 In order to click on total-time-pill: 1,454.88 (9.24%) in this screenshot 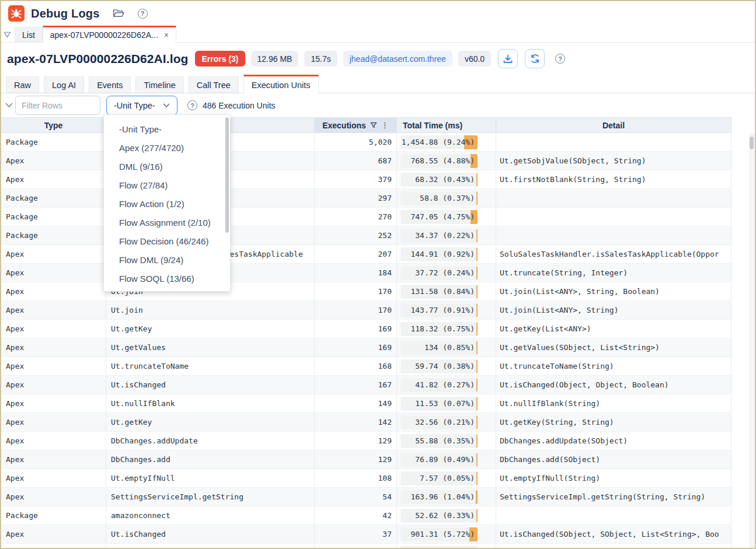, I will do `click(439, 142)`.